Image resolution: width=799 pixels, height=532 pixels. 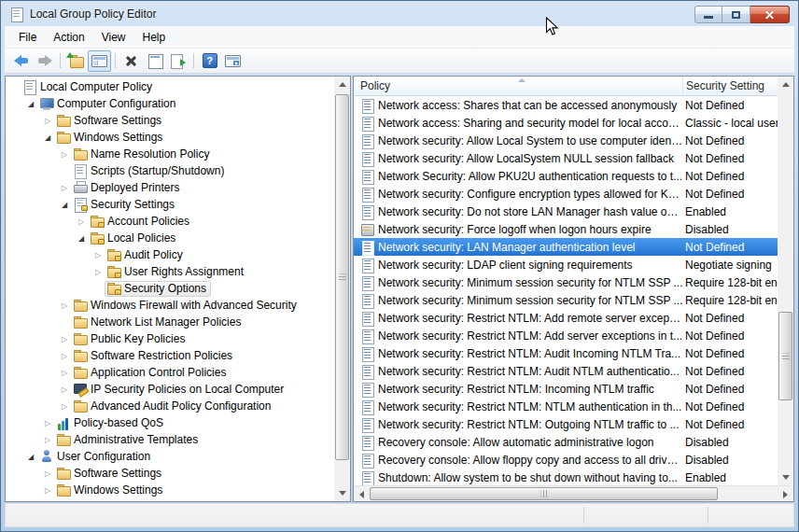 I want to click on show-console-tree-button, so click(x=99, y=62).